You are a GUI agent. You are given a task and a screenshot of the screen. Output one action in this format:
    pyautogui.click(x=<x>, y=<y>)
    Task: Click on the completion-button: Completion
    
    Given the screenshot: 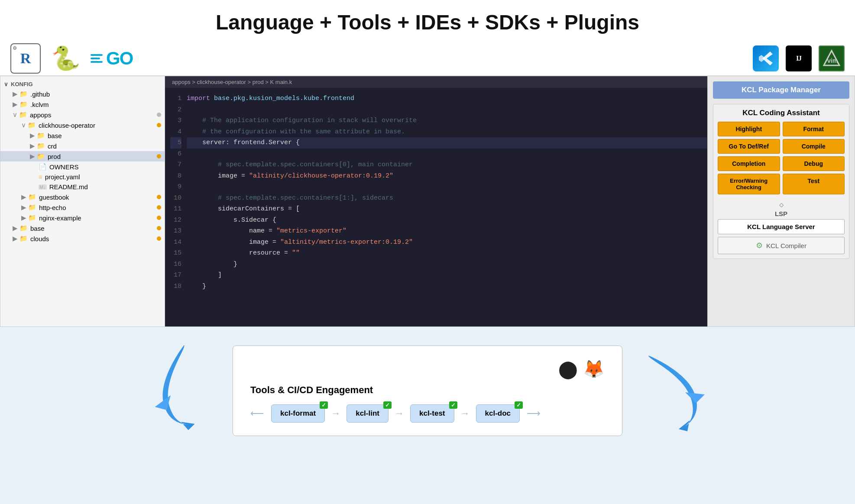 What is the action you would take?
    pyautogui.click(x=749, y=164)
    